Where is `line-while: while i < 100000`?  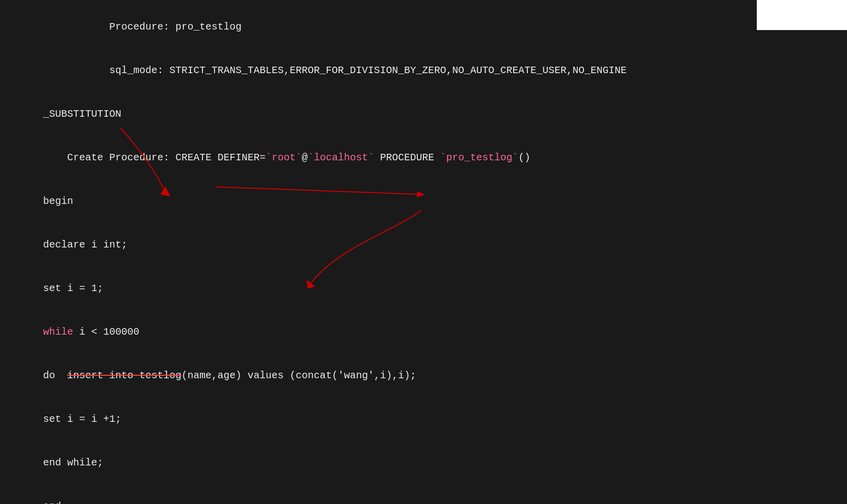 line-while: while i < 100000 is located at coordinates (423, 332).